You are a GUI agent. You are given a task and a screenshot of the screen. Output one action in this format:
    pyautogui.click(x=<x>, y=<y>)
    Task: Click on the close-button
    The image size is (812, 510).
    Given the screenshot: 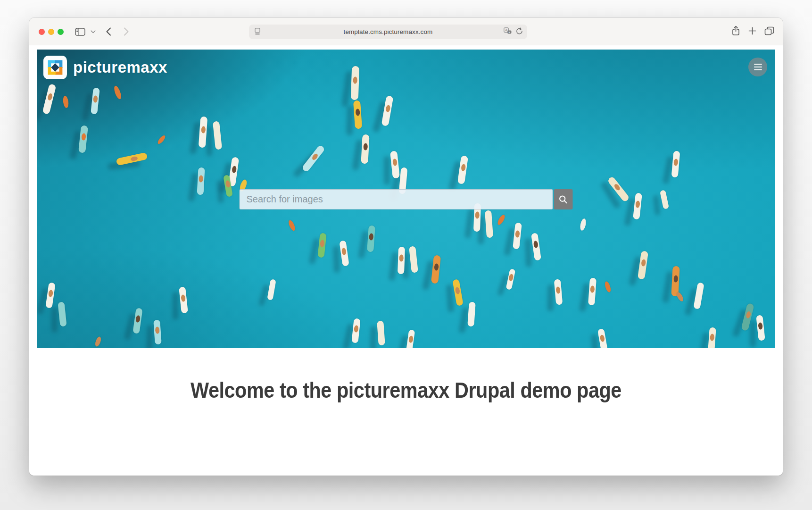 What is the action you would take?
    pyautogui.click(x=41, y=32)
    